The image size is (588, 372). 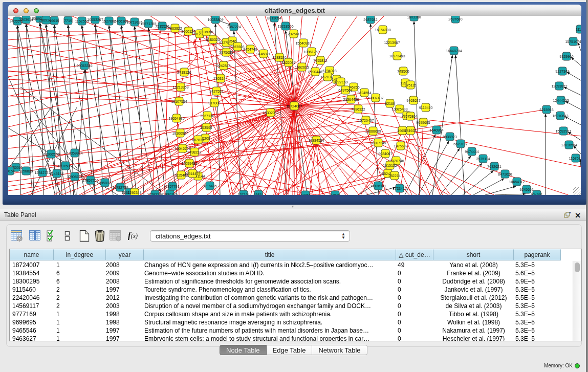 I want to click on svg-text: 917008, so click(x=214, y=103).